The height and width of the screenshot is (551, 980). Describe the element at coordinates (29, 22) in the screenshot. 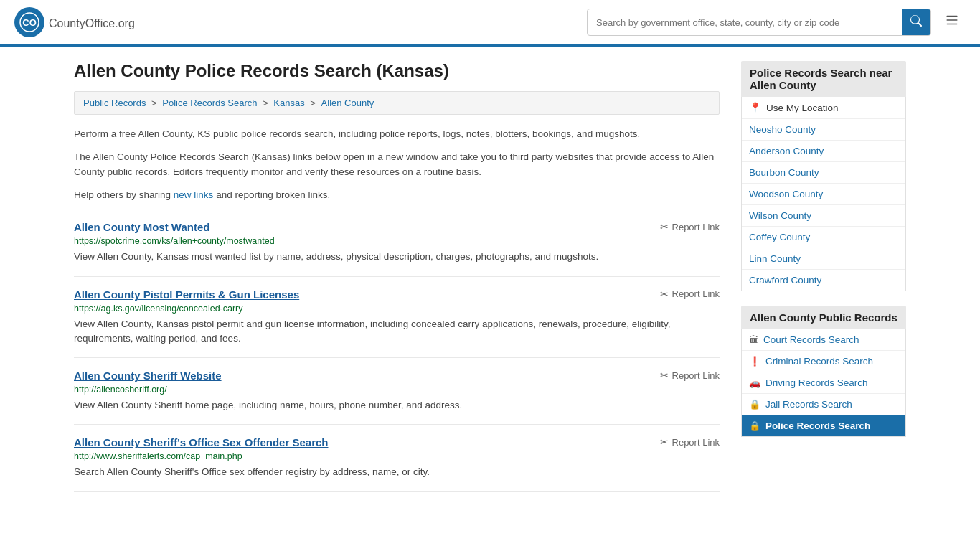

I see `logo-icon: CO` at that location.